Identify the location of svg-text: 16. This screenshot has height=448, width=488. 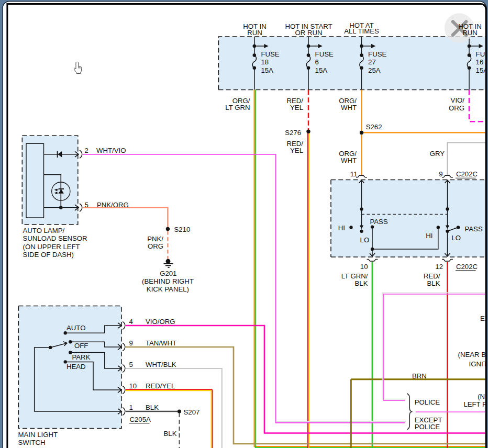
(480, 62).